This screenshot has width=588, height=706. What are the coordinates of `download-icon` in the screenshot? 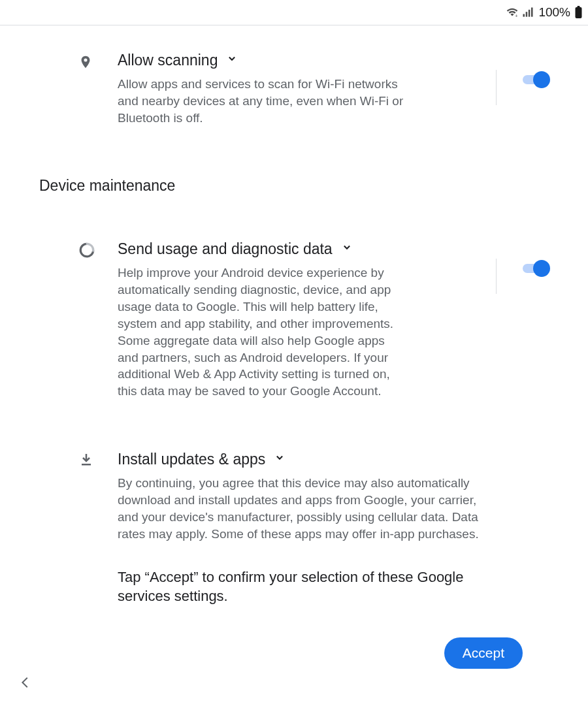 It's located at (98, 460).